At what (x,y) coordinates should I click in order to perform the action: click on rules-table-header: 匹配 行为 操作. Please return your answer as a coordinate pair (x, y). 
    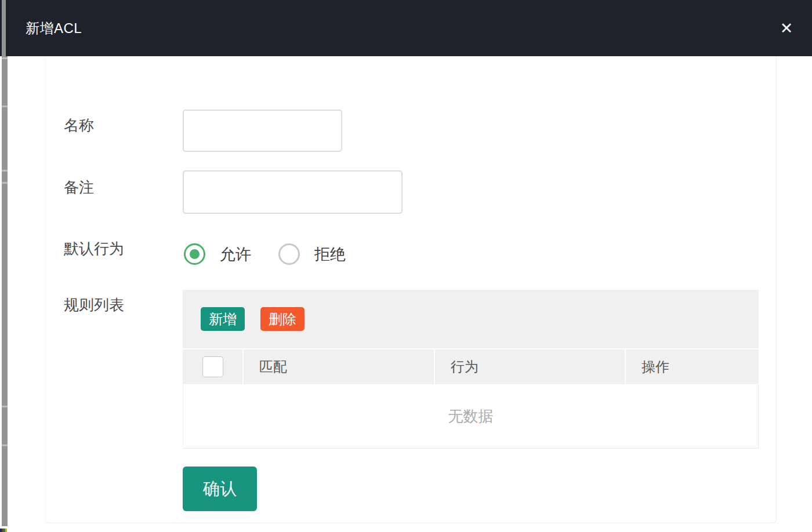
    Looking at the image, I should click on (471, 367).